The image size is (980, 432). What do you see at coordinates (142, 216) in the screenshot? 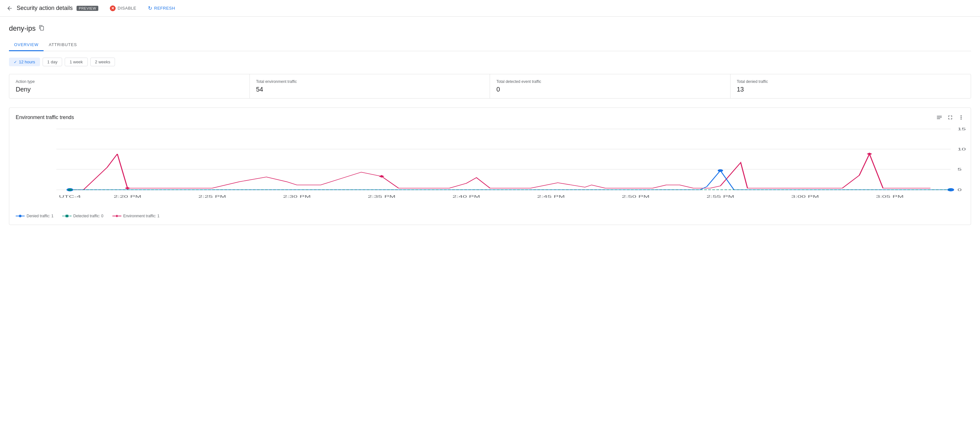
I see `legend-env-label: Environment traffic: 1` at bounding box center [142, 216].